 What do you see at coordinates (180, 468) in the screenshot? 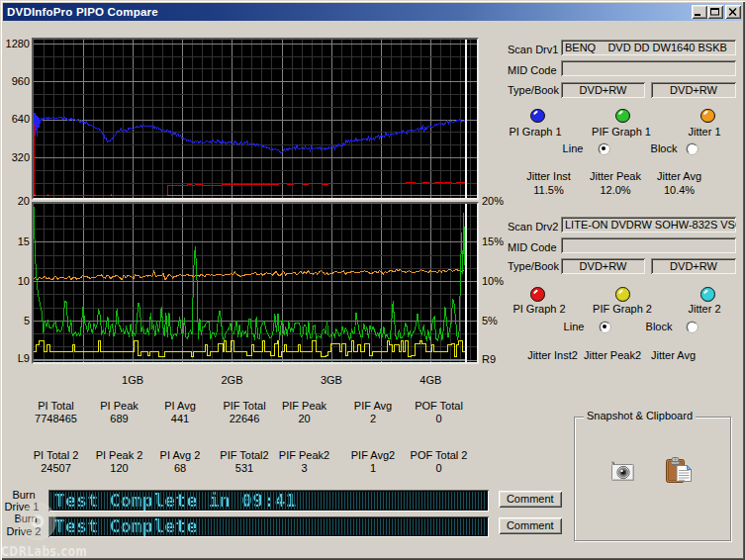
I see `stat-value: 68` at bounding box center [180, 468].